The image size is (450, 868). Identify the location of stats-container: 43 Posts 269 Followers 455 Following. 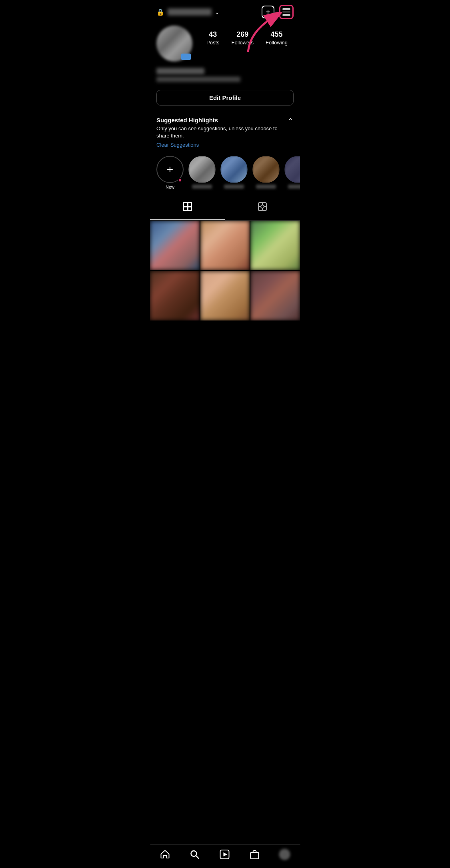
(247, 36).